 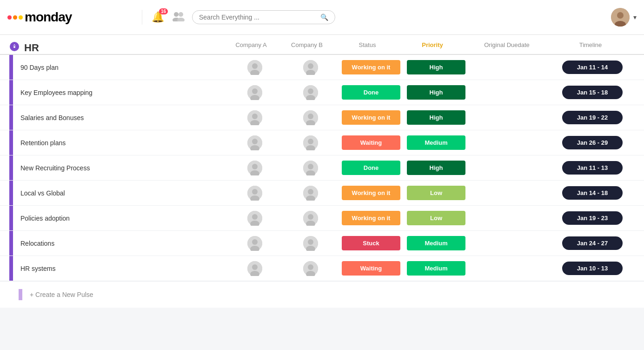 What do you see at coordinates (371, 168) in the screenshot?
I see `status-badge: Done` at bounding box center [371, 168].